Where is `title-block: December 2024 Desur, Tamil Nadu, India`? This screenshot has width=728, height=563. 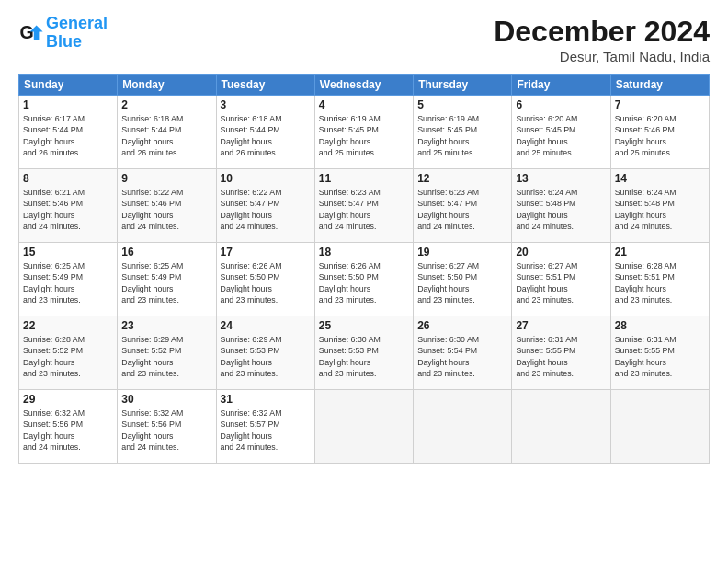 title-block: December 2024 Desur, Tamil Nadu, India is located at coordinates (601, 40).